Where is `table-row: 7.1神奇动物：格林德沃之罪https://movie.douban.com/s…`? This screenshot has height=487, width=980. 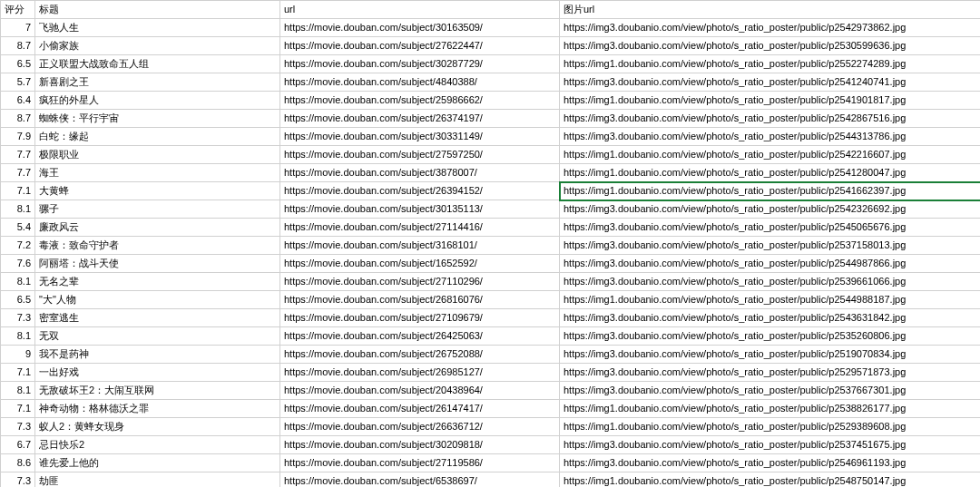
table-row: 7.1神奇动物：格林德沃之罪https://movie.douban.com/s… is located at coordinates (491, 409).